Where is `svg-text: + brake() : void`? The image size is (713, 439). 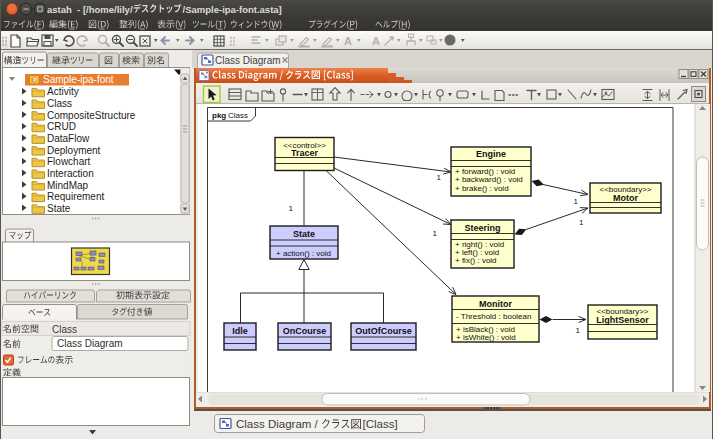
svg-text: + brake() : void is located at coordinates (482, 188).